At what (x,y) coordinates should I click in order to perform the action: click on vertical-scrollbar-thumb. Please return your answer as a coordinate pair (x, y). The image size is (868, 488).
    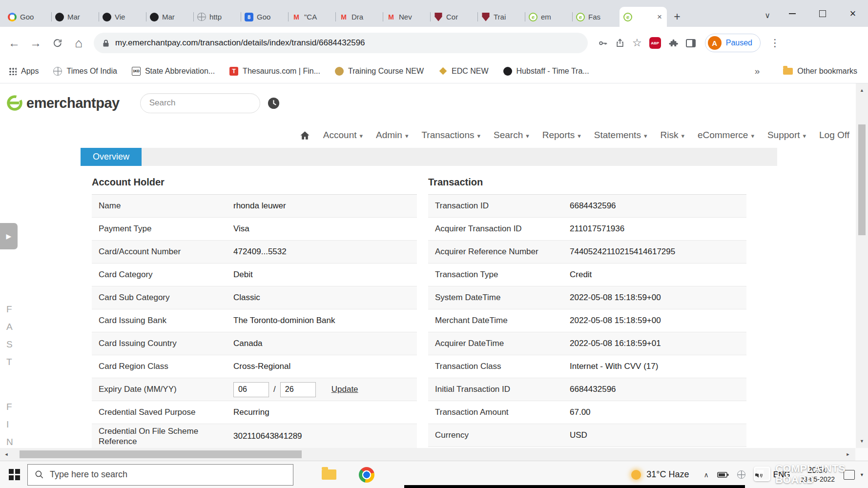
    Looking at the image, I should click on (862, 180).